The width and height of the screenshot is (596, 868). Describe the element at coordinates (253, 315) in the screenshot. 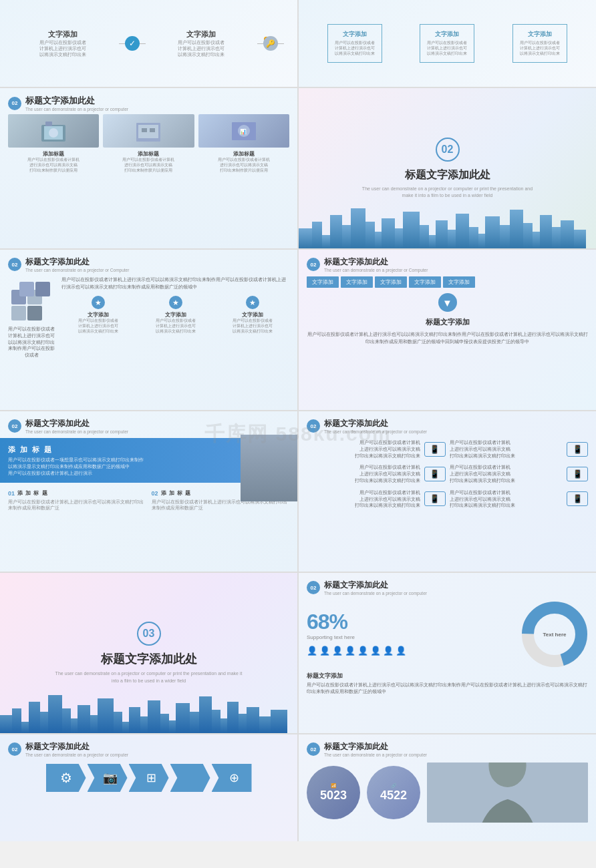

I see `step3-label: 文字添加` at that location.